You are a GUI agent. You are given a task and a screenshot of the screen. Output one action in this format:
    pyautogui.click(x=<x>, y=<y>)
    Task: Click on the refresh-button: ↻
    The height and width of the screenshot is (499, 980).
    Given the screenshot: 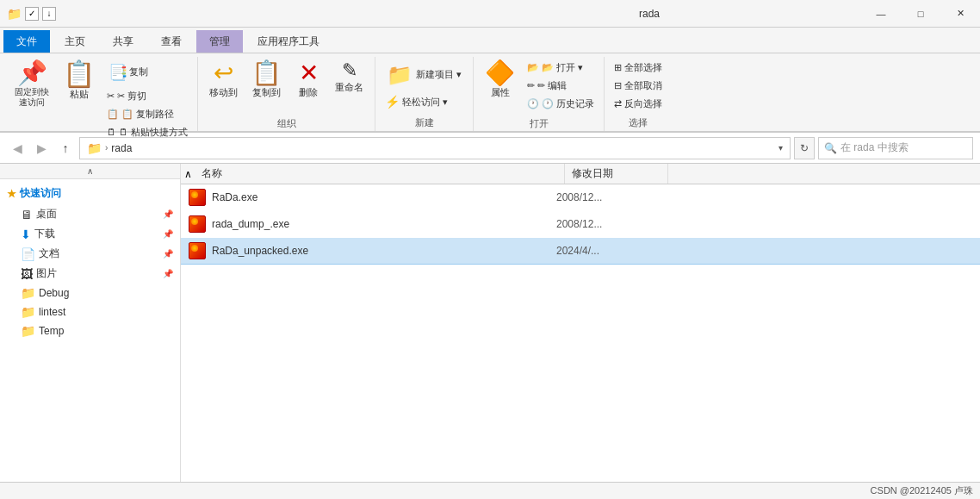 What is the action you would take?
    pyautogui.click(x=804, y=148)
    